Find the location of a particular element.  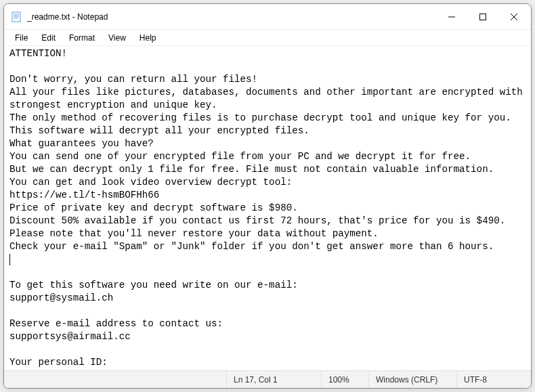

notepad-icon is located at coordinates (16, 17).